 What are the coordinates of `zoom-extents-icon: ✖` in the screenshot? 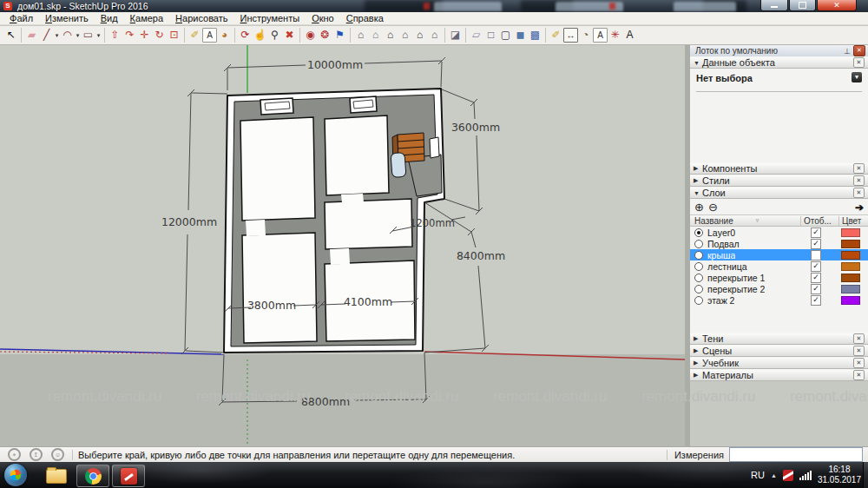 It's located at (290, 35).